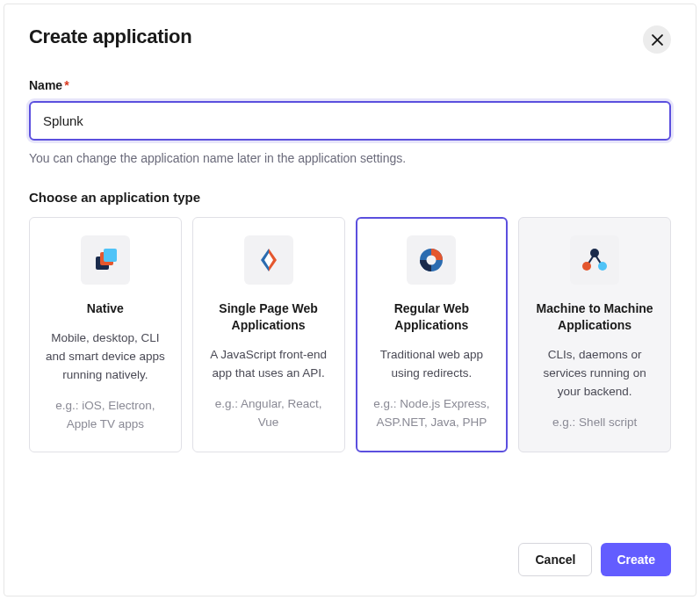 The image size is (700, 600). Describe the element at coordinates (636, 560) in the screenshot. I see `create-button: Create` at that location.